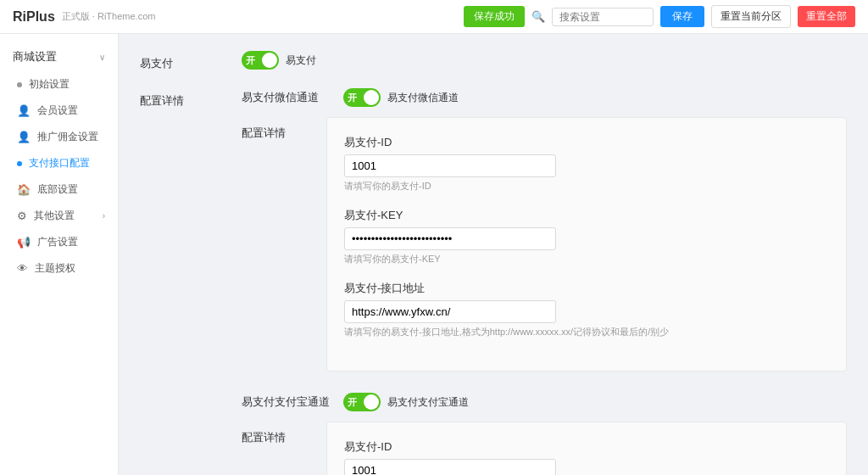 This screenshot has height=475, width=868. Describe the element at coordinates (108, 17) in the screenshot. I see `logo-subtitle: 正式版 · RiTheme.com` at that location.